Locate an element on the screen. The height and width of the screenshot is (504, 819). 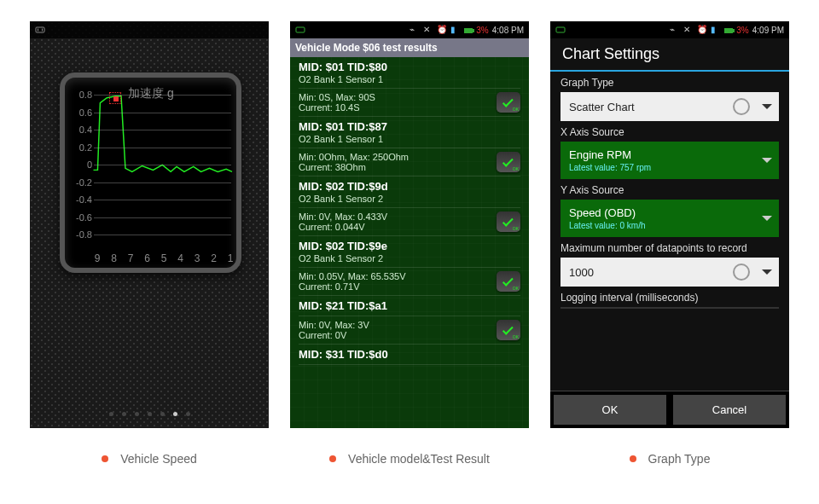
x-axis-latest: Latest value: 757 rpm is located at coordinates (610, 167).